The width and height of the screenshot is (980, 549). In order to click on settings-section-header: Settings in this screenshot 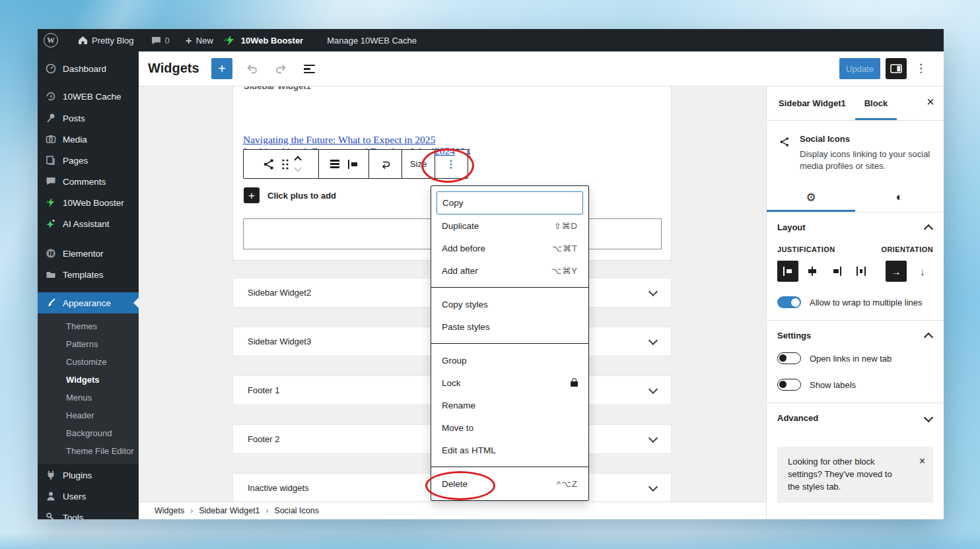, I will do `click(855, 335)`.